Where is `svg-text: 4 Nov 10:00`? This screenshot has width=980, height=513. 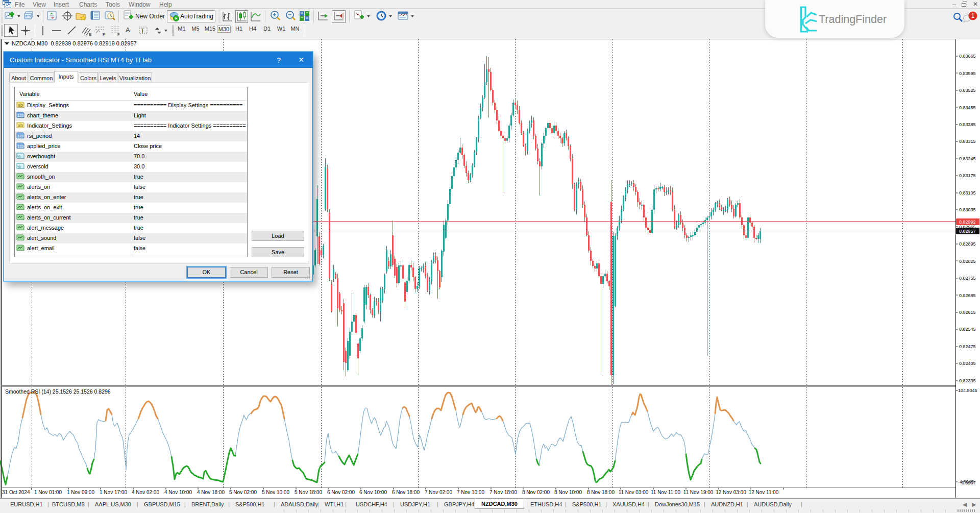 svg-text: 4 Nov 10:00 is located at coordinates (178, 492).